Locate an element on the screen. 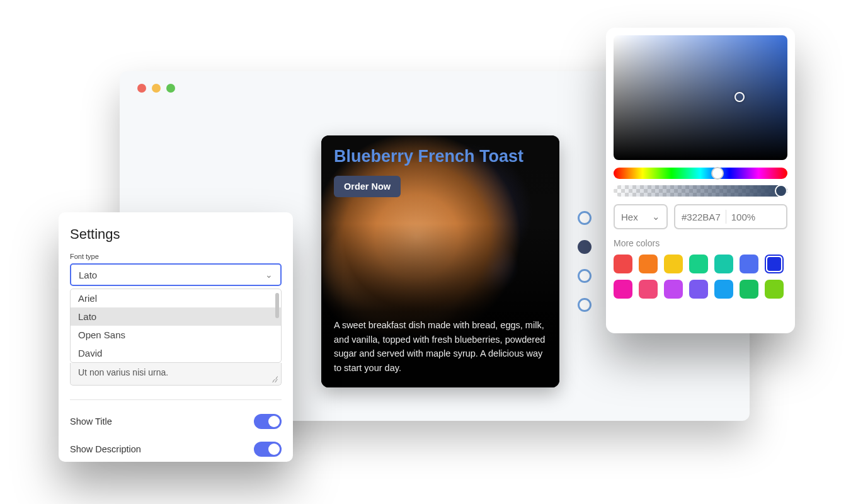 Image resolution: width=863 pixels, height=504 pixels. hex-value: #322BA7 is located at coordinates (701, 217).